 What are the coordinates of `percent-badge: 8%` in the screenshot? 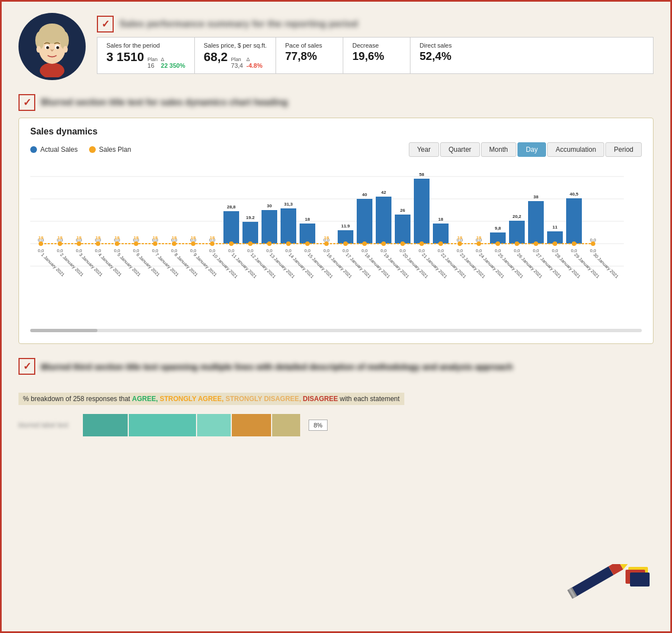 It's located at (318, 425).